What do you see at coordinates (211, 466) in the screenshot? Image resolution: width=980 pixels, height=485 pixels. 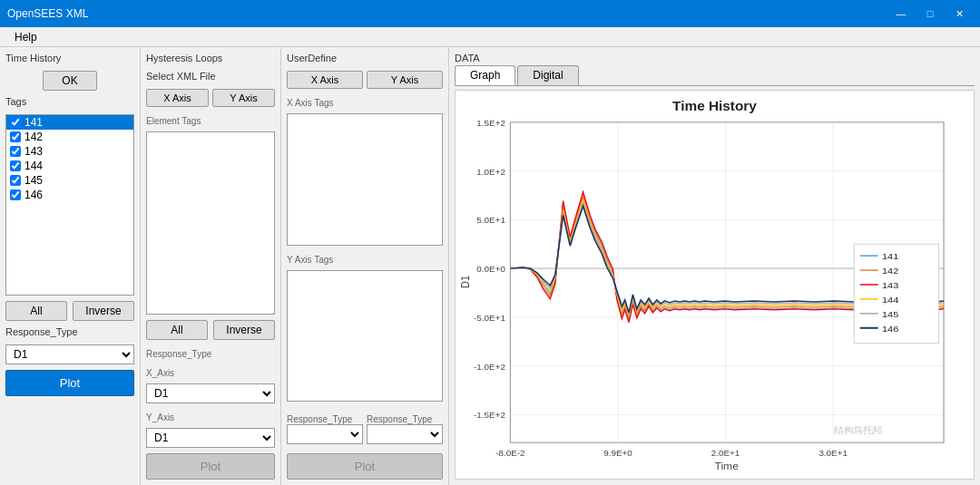 I see `hysteresis-plot-button: Plot` at bounding box center [211, 466].